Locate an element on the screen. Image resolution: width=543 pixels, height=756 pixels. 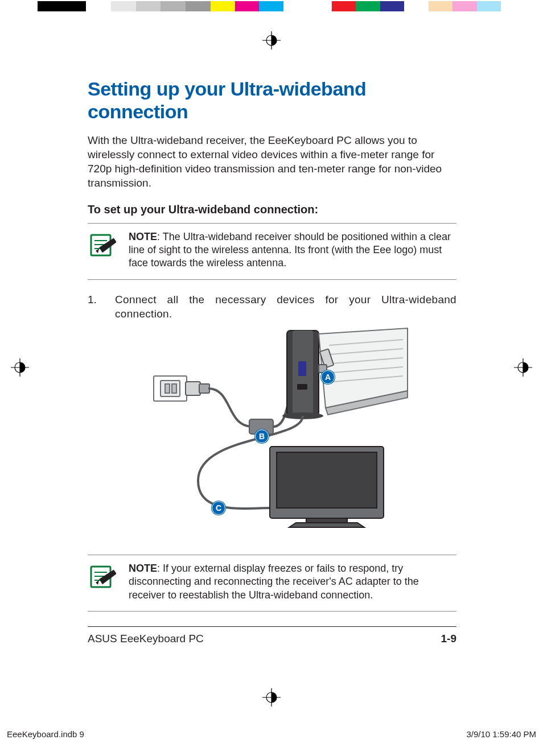
page-number: 1-9 is located at coordinates (449, 639).